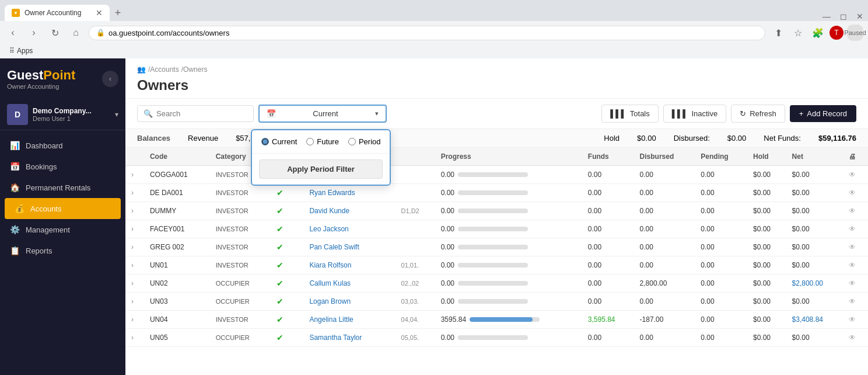 This screenshot has height=375, width=868. I want to click on row-name: Logan Brown, so click(349, 301).